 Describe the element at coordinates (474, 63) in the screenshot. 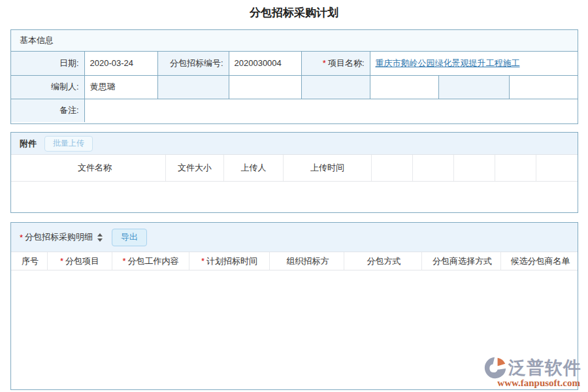

I see `project-name-cell: 重庆市鹅岭公园绿化景观提升工程施工` at that location.